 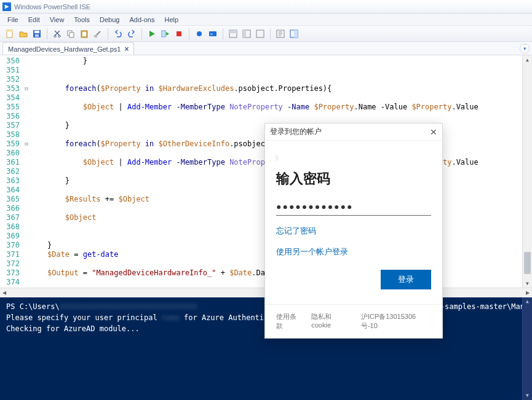 What do you see at coordinates (354, 208) in the screenshot?
I see `password-input` at bounding box center [354, 208].